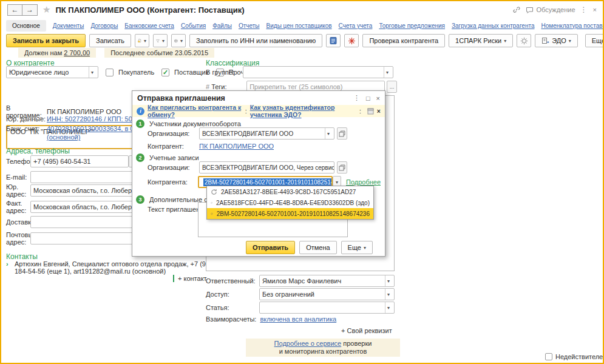 The image size is (604, 364). What do you see at coordinates (304, 111) in the screenshot?
I see `help-link-identifier: Как узнать идентификатор участника ЭДО?` at bounding box center [304, 111].